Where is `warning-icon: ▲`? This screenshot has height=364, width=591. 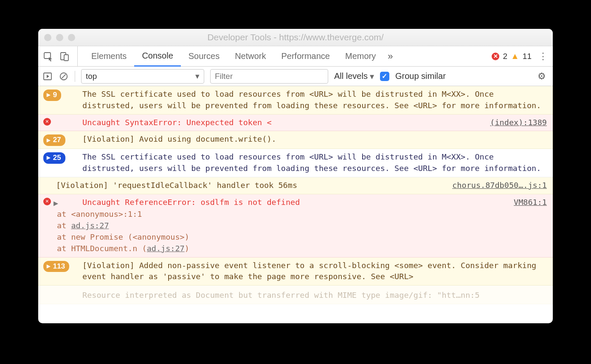
warning-icon: ▲ is located at coordinates (515, 56).